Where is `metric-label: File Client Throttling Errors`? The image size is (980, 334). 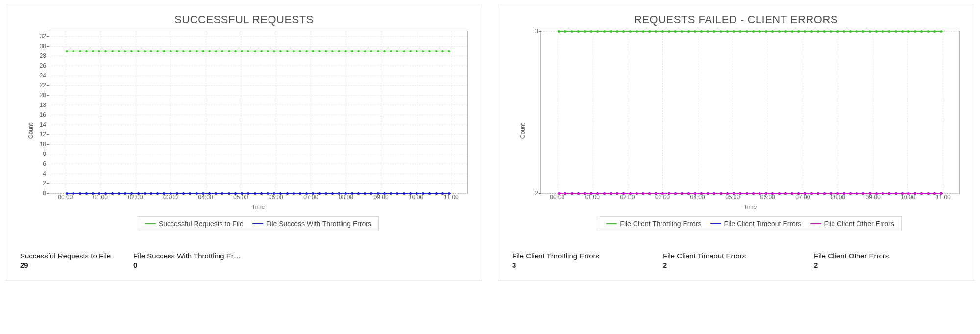 metric-label: File Client Throttling Errors is located at coordinates (585, 256).